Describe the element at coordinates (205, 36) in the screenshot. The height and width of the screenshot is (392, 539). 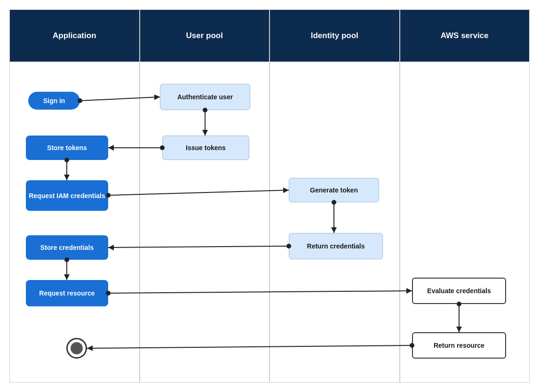
I see `swimlane-header-user-pool: User pool` at that location.